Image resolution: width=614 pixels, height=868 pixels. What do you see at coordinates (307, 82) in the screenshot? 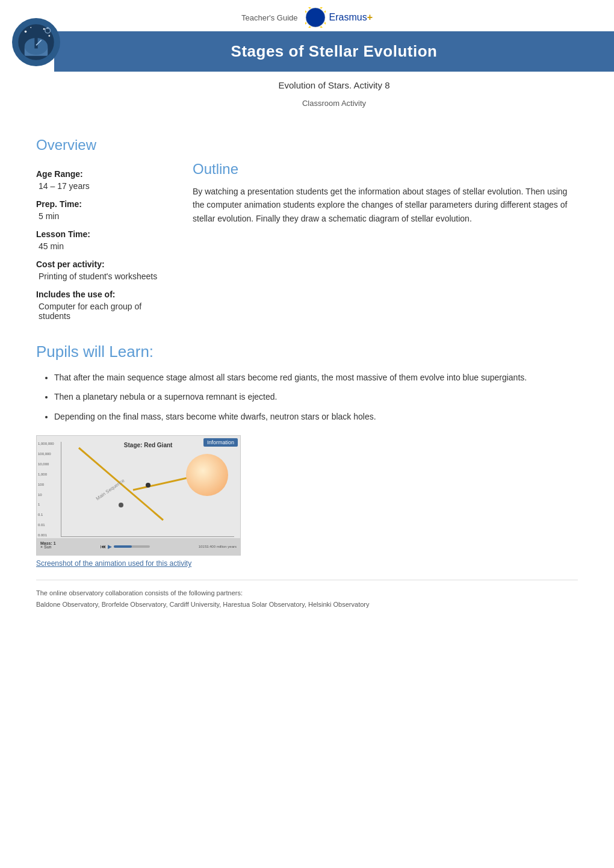
I see `subtitle: Evolution of Stars. Activity 8` at bounding box center [307, 82].